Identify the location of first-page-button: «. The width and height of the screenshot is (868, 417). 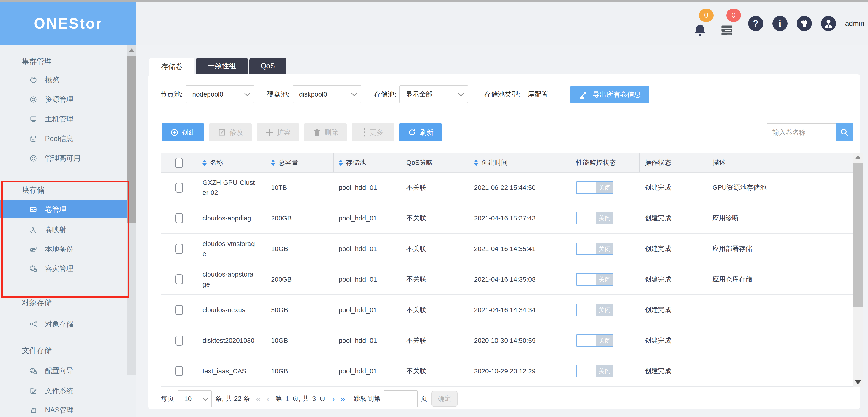
(259, 398).